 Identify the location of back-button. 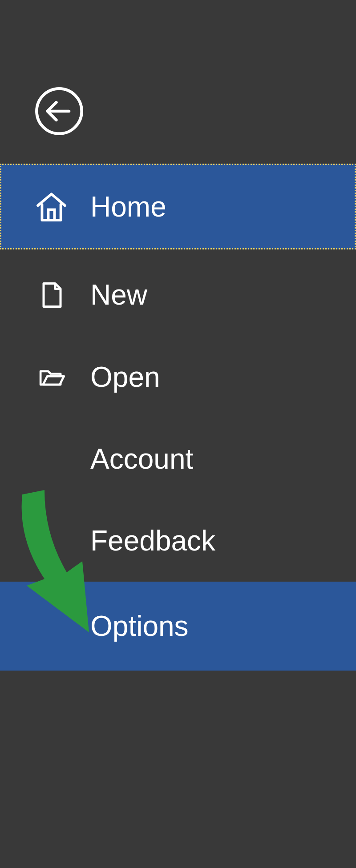
(59, 111).